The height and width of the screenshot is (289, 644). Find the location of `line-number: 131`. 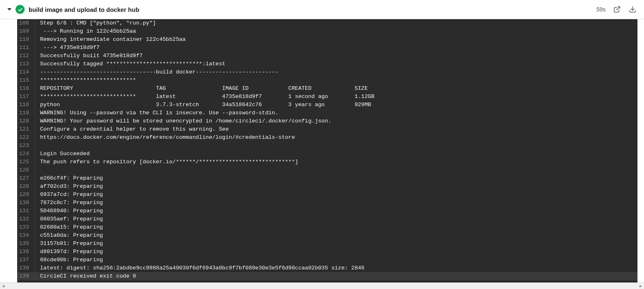

line-number: 131 is located at coordinates (26, 211).